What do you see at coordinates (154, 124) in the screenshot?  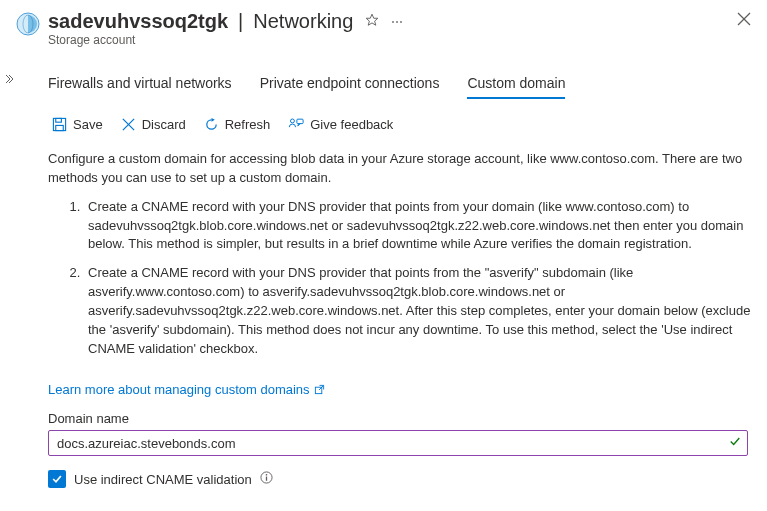 I see `discard-button: Discard` at bounding box center [154, 124].